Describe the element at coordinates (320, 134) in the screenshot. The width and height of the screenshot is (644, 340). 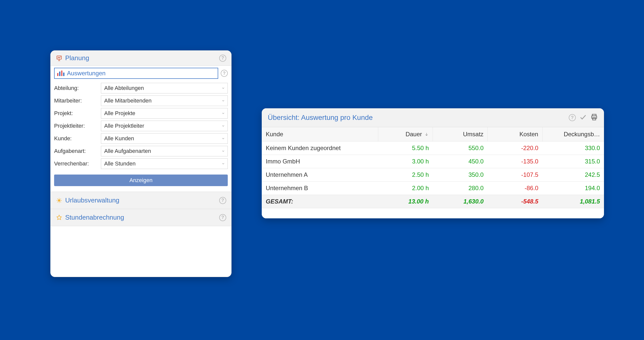
I see `col-kunde: Kunde` at that location.